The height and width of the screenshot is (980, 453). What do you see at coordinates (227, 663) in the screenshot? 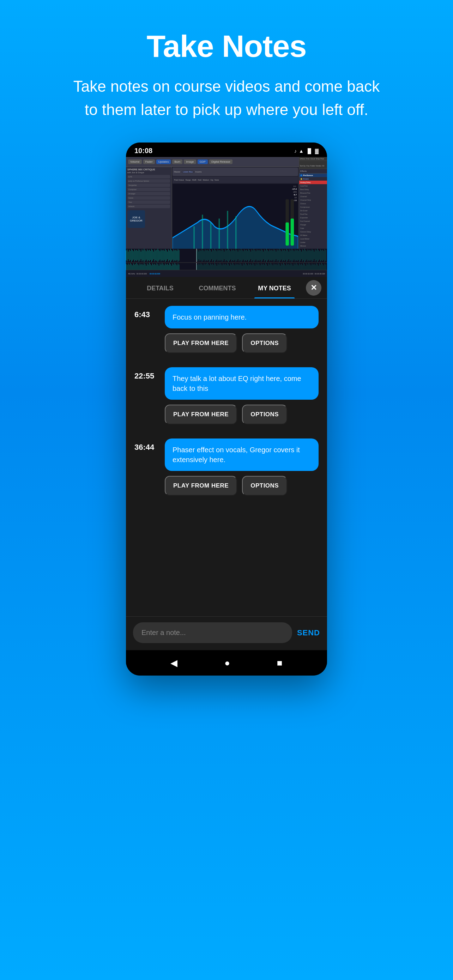
I see `bottom-nav: ◀ ● ■` at bounding box center [227, 663].